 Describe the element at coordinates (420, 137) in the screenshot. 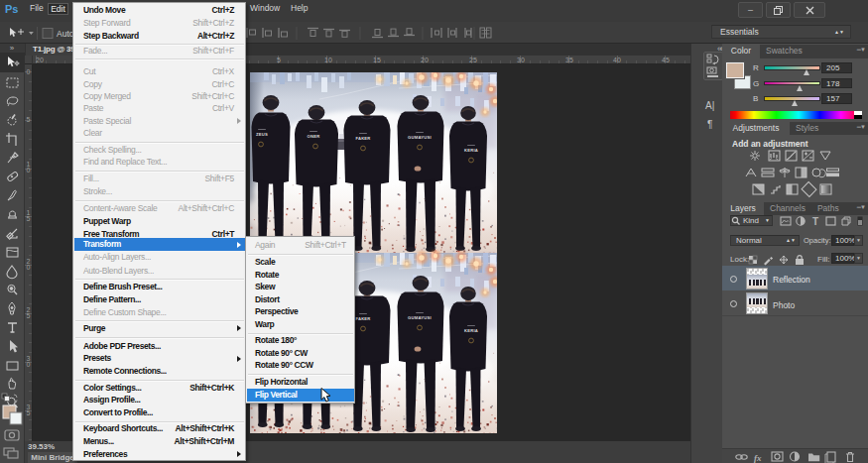

I see `svg-text: GUMAYUSI` at that location.